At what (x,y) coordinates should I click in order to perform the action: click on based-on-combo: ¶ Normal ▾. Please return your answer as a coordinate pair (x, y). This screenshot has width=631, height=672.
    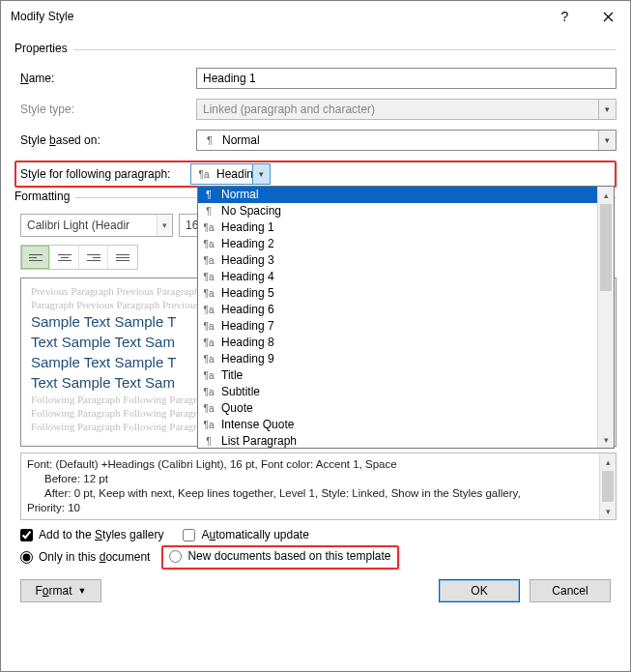
    Looking at the image, I should click on (406, 140).